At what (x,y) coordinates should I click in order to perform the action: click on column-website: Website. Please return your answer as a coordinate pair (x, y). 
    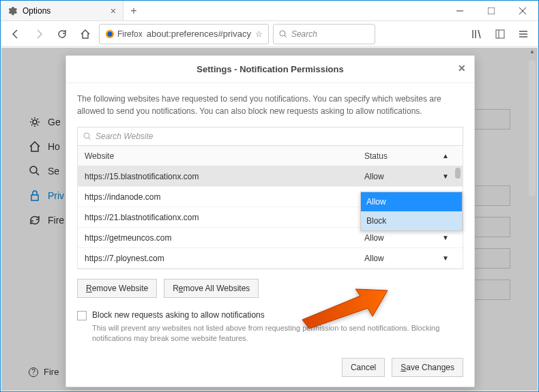
    Looking at the image, I should click on (219, 156).